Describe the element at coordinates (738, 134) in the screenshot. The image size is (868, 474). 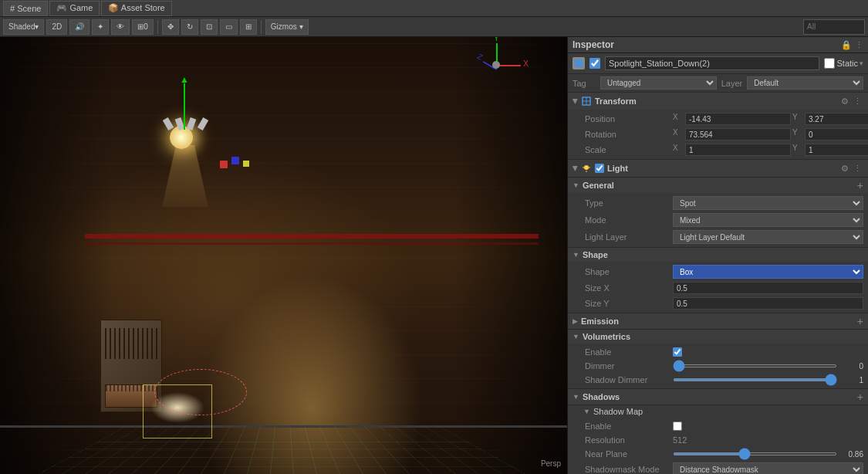
I see `rotation-x-field` at that location.